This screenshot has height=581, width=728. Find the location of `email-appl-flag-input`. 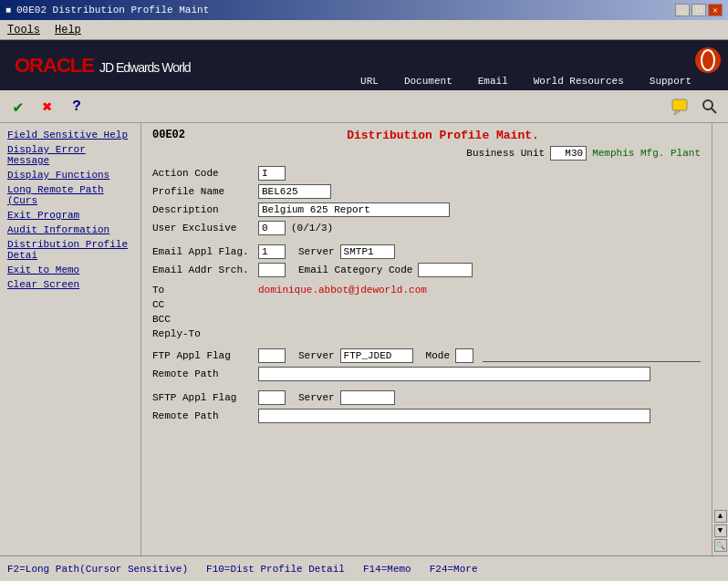

email-appl-flag-input is located at coordinates (272, 252).